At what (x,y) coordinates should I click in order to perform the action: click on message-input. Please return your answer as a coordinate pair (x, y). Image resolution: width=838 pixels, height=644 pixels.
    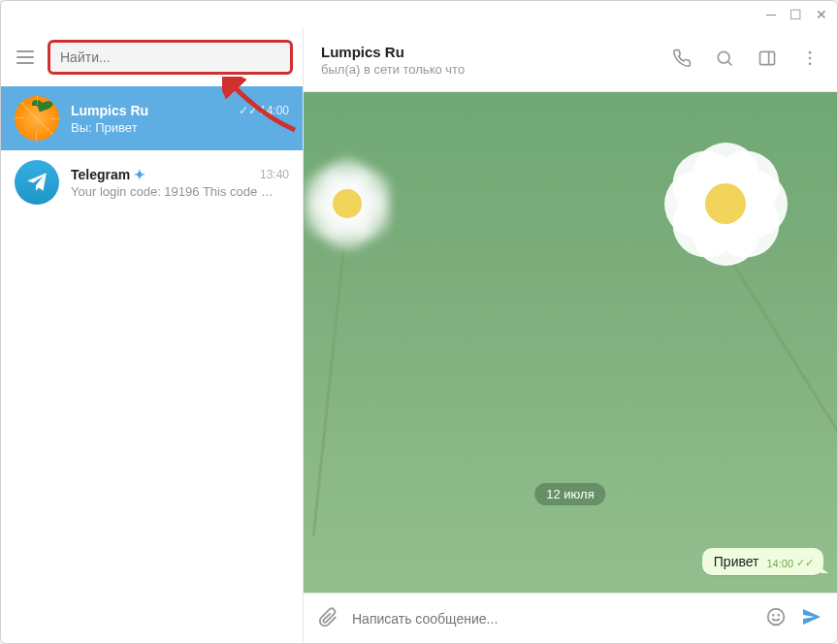
    Looking at the image, I should click on (552, 619).